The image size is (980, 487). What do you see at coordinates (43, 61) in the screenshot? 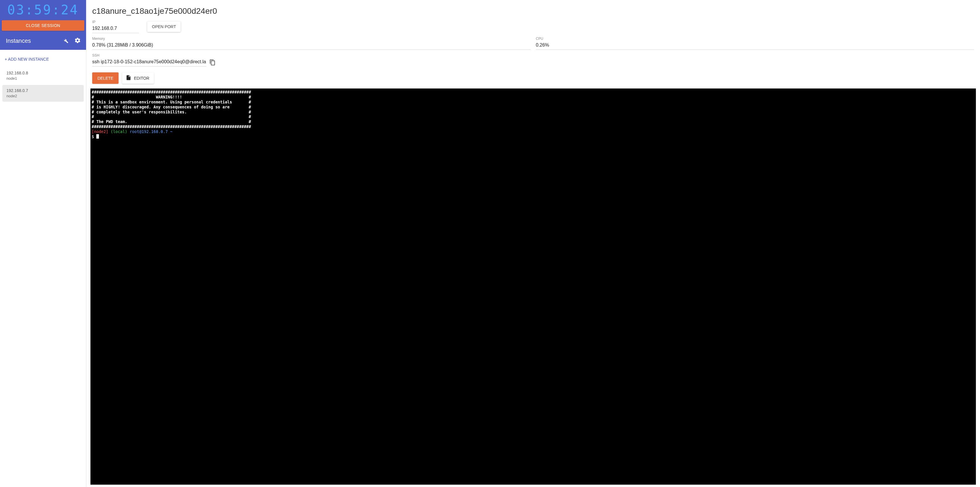
I see `add-instance-button: + ADD NEW INSTANCE` at bounding box center [43, 61].